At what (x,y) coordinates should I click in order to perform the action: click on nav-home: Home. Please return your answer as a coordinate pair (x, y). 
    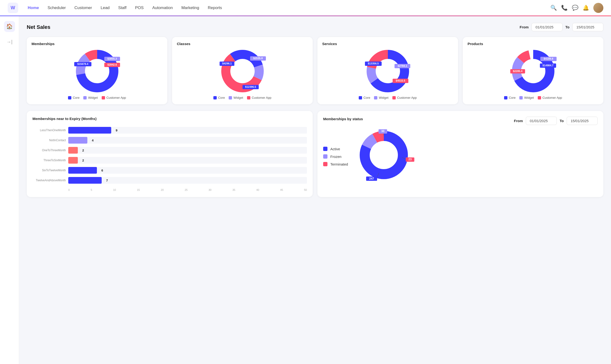
    Looking at the image, I should click on (33, 8).